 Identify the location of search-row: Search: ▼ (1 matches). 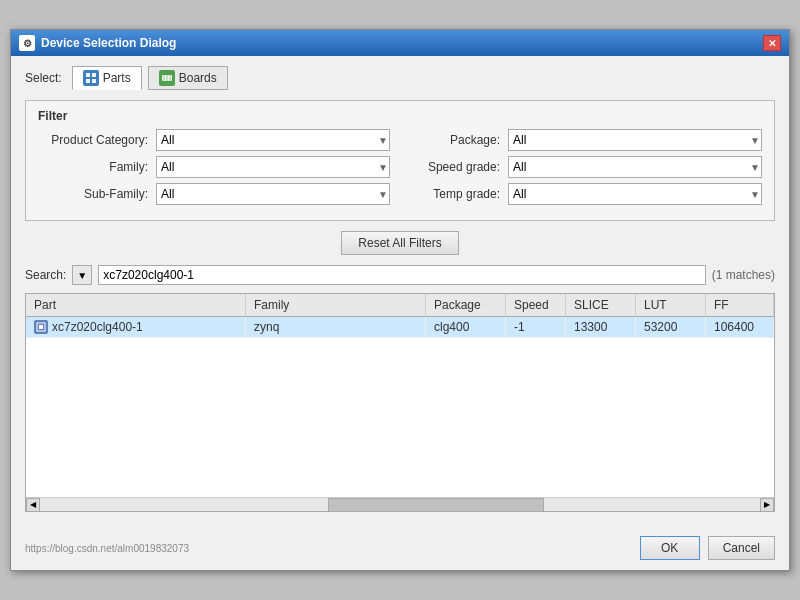
(400, 275).